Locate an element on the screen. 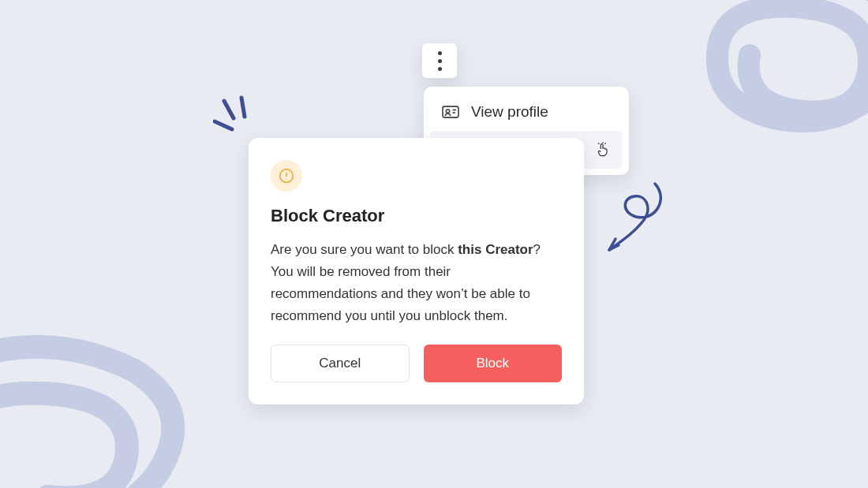  block-button-label: Block is located at coordinates (492, 363).